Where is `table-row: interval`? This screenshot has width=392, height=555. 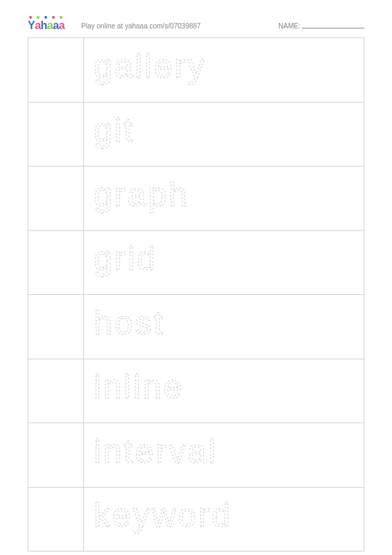 table-row: interval is located at coordinates (196, 455).